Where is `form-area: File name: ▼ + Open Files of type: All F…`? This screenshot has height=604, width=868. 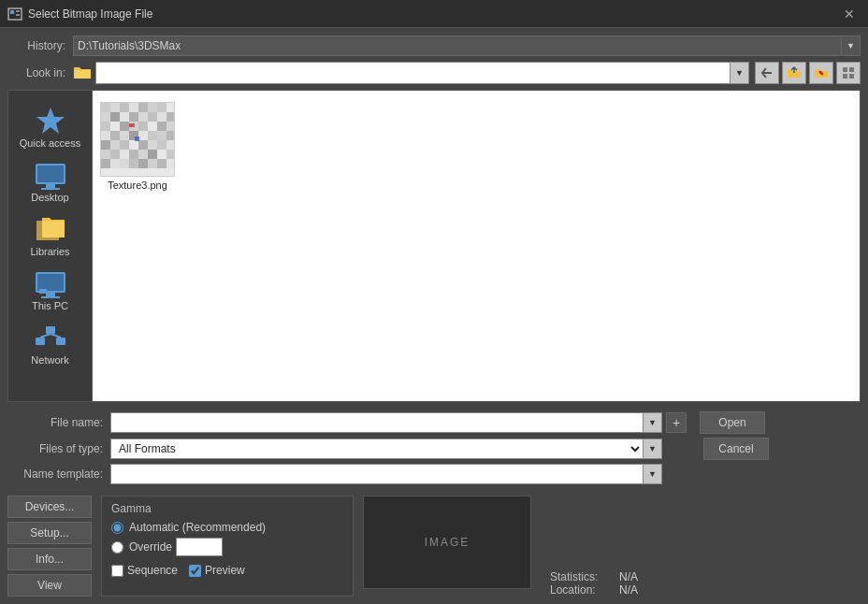
form-area: File name: ▼ + Open Files of type: All F… is located at coordinates (434, 450).